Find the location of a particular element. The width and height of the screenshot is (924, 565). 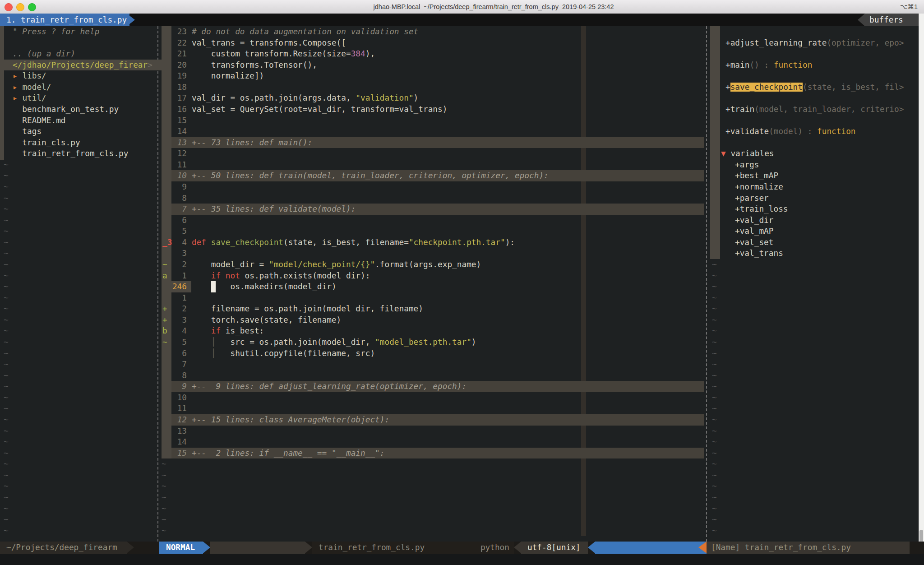

tree-item: ▸ util/ is located at coordinates (85, 98).